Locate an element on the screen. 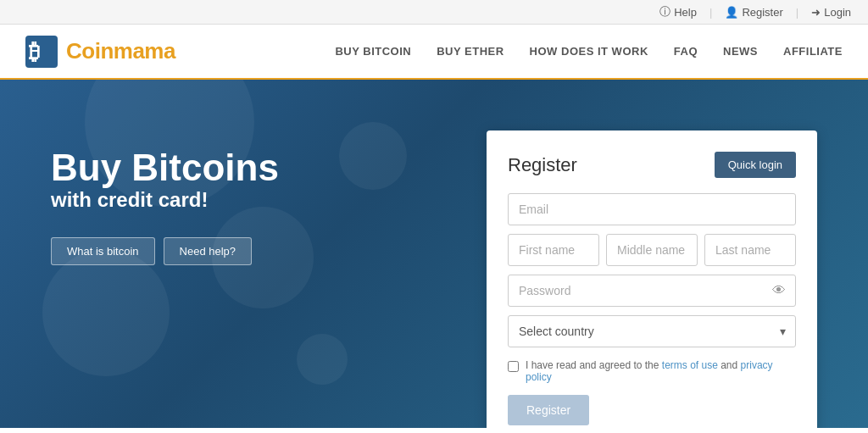  terms-text: I have read and agreed to the terms of u… is located at coordinates (661, 371).